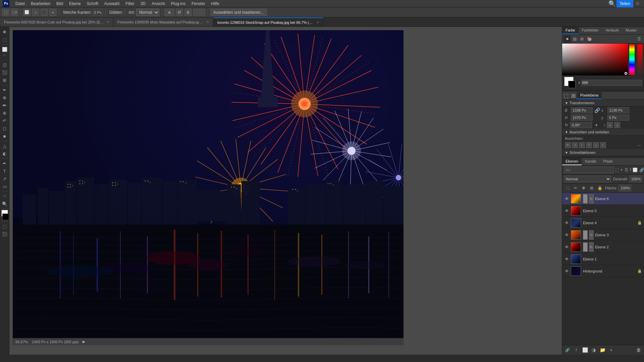 This screenshot has width=644, height=362. What do you see at coordinates (636, 179) in the screenshot?
I see `opacity-input` at bounding box center [636, 179].